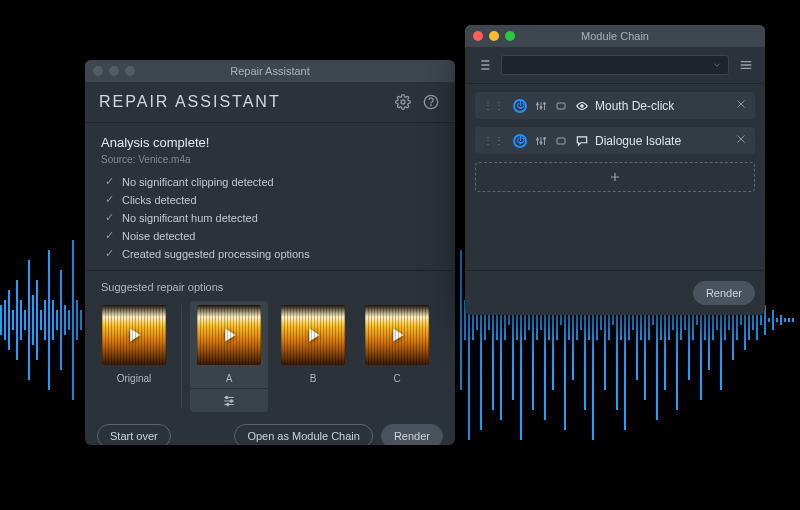 Image resolution: width=800 pixels, height=510 pixels. I want to click on result-item: ✓No significant clipping detected, so click(272, 182).